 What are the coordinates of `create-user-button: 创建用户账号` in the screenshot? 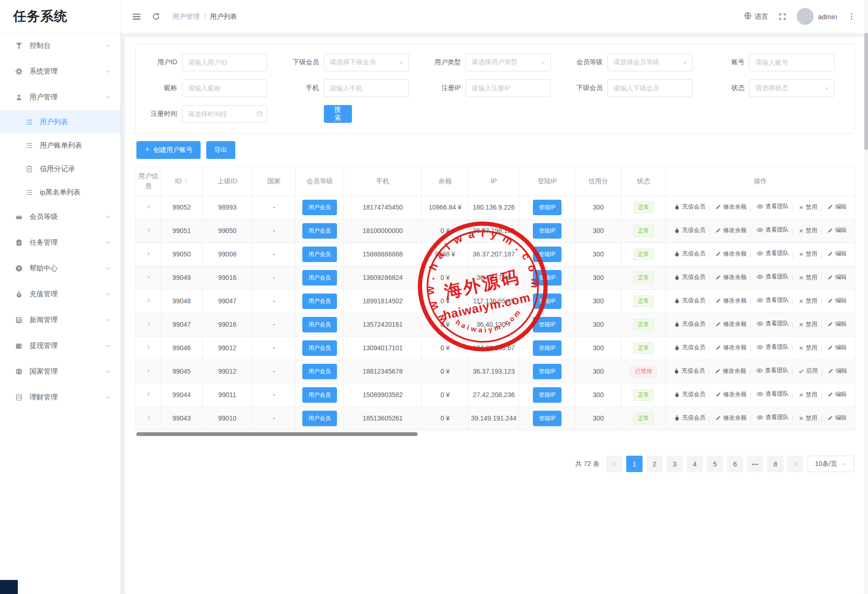 It's located at (169, 150).